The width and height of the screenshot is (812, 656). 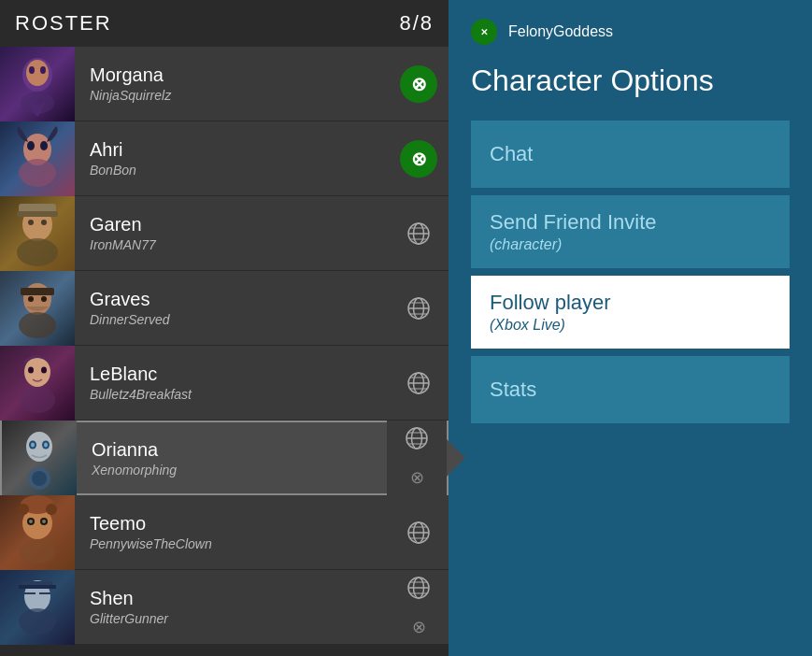 What do you see at coordinates (513, 390) in the screenshot?
I see `stats-label: Stats` at bounding box center [513, 390].